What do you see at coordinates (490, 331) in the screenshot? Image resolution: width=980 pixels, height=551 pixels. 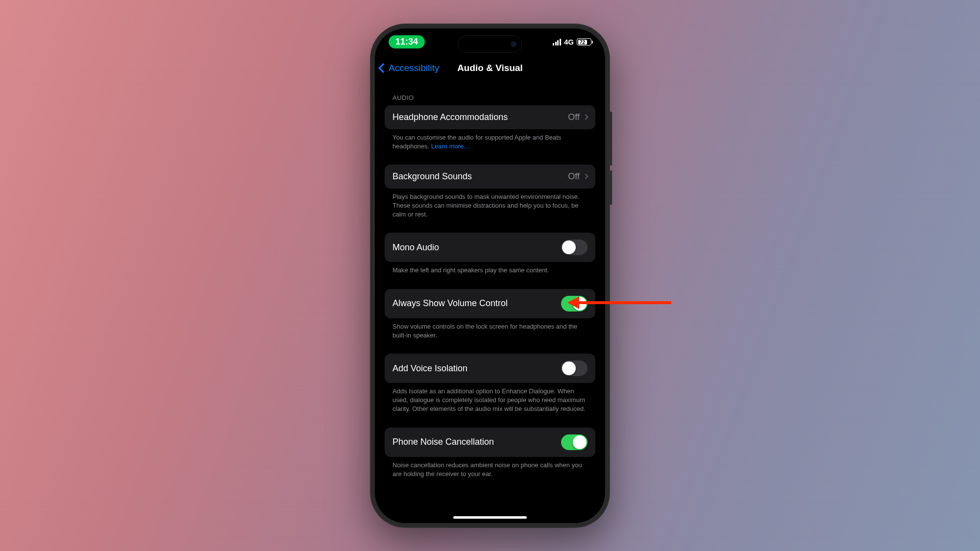 I see `row-footer: Show volume controls on the lock screen …` at bounding box center [490, 331].